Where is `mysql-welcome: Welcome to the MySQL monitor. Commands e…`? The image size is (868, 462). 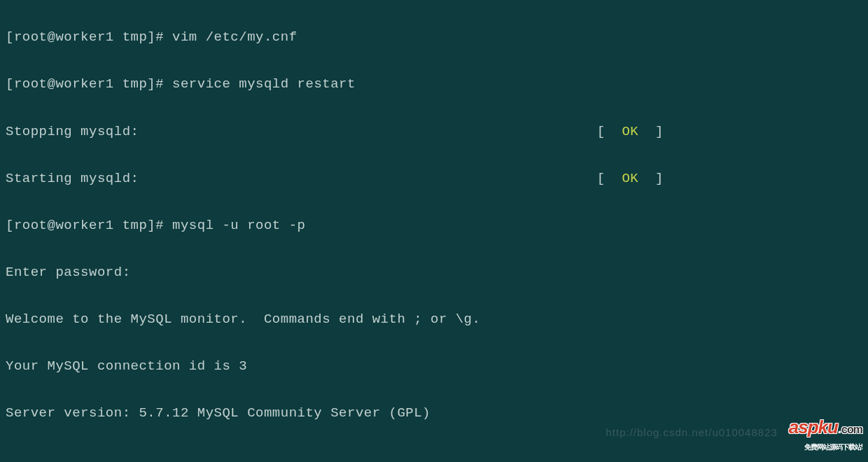 mysql-welcome: Welcome to the MySQL monitor. Commands e… is located at coordinates (434, 320).